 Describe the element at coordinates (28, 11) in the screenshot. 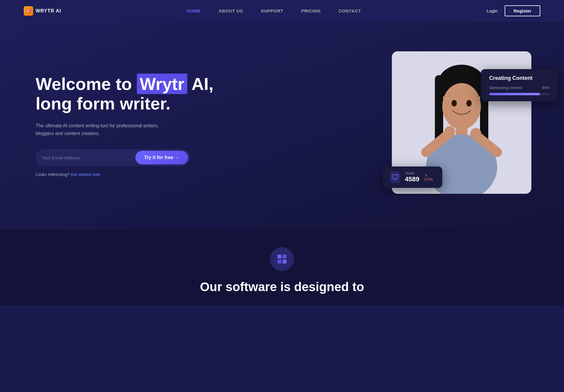

I see `logo-icon: 🎯` at that location.